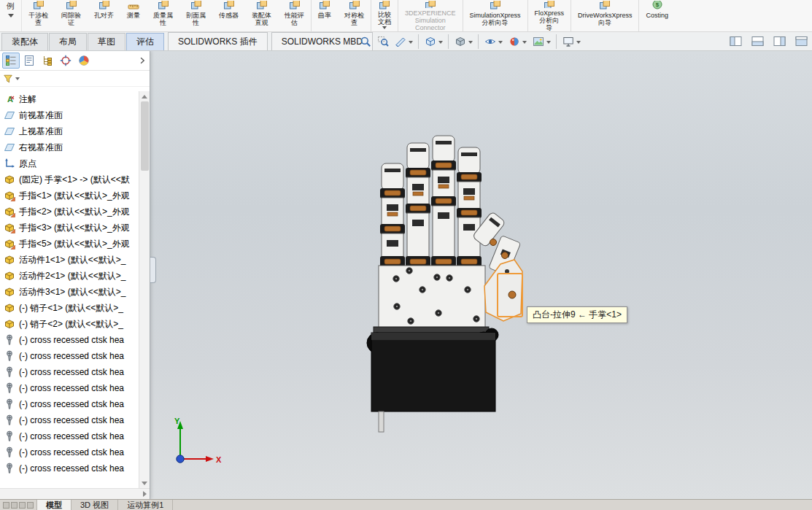  What do you see at coordinates (406, 16) in the screenshot?
I see `command-manager-ribbon: 例 干涉检 查 间隙验 证 孔对齐` at bounding box center [406, 16].